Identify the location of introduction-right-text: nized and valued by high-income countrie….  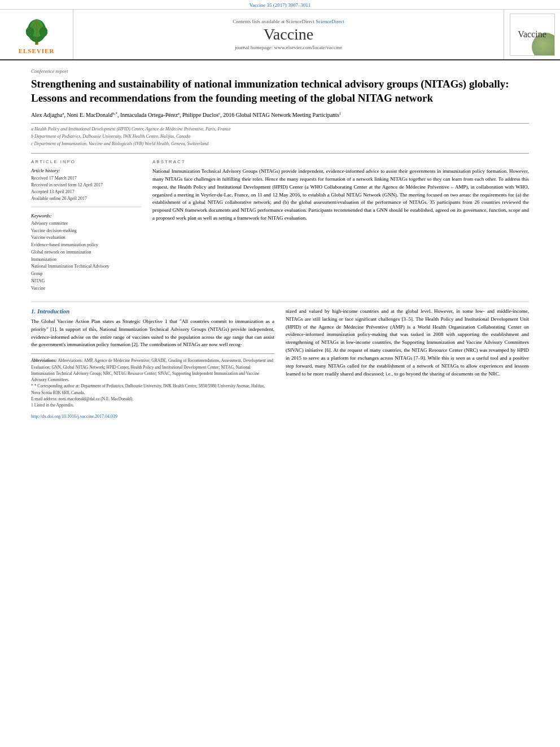
(408, 343).